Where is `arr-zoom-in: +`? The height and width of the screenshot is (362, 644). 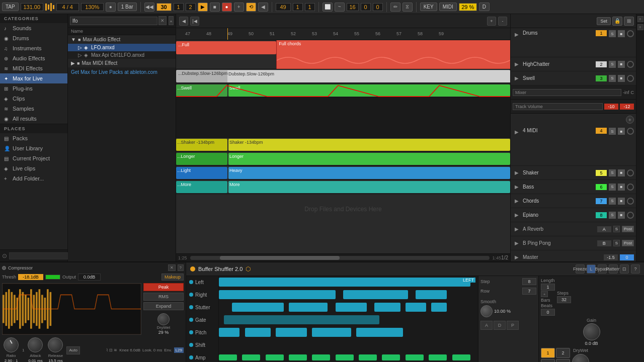 arr-zoom-in: + is located at coordinates (492, 21).